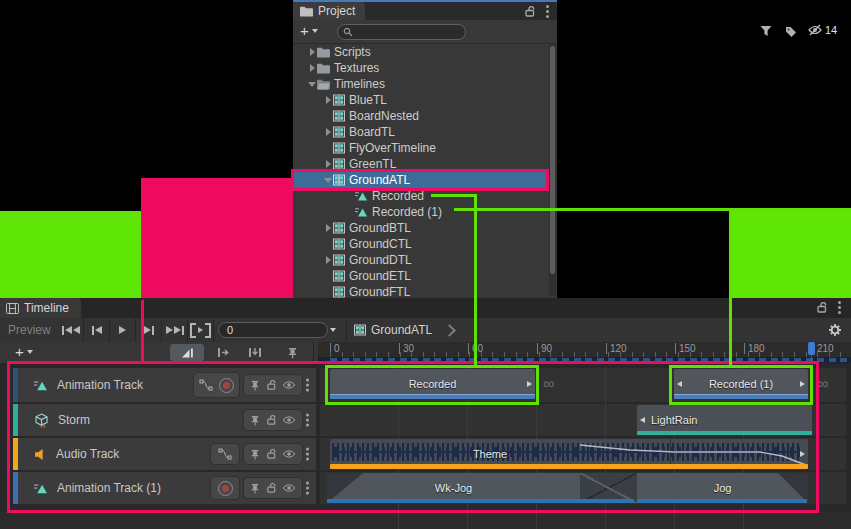  I want to click on tree-item-groundbtl: GroundBTL, so click(421, 228).